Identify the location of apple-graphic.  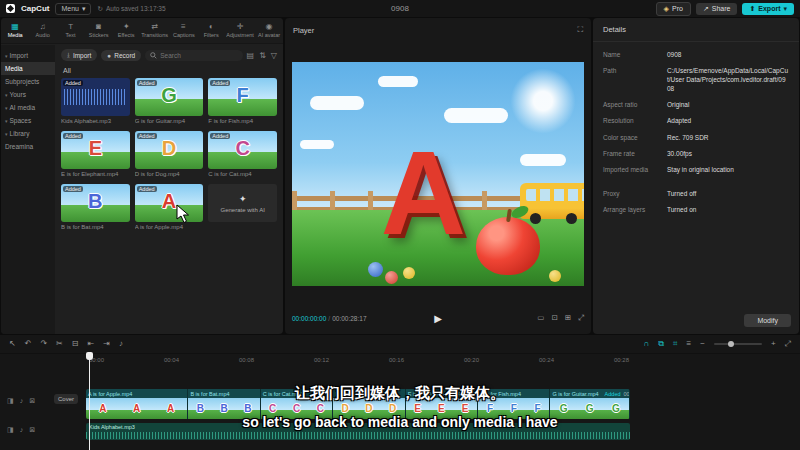
(508, 246).